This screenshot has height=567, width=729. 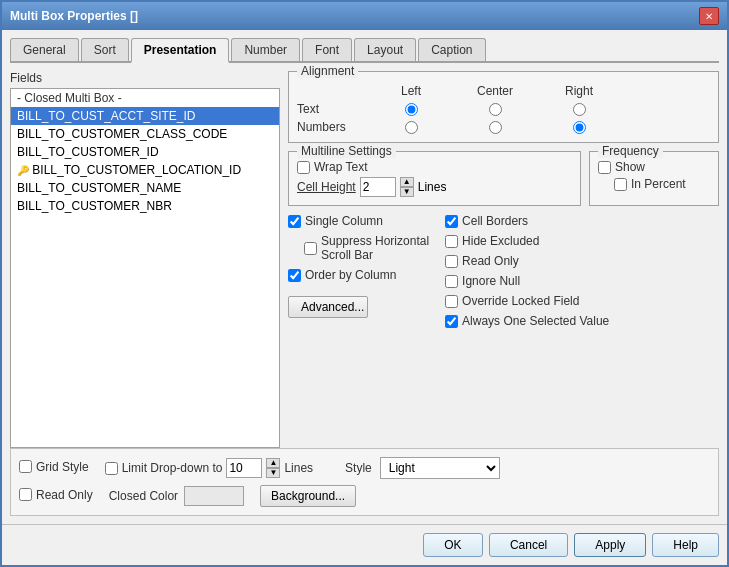 What do you see at coordinates (662, 184) in the screenshot?
I see `in-percent-row: In Percent` at bounding box center [662, 184].